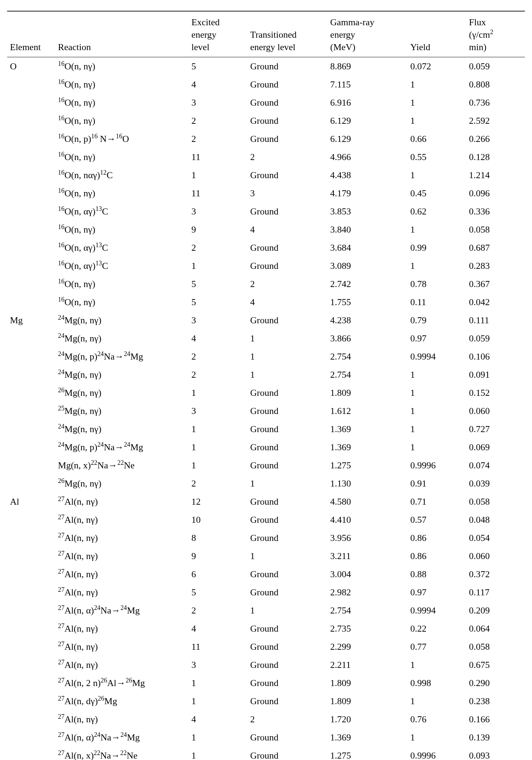 The width and height of the screenshot is (532, 760). What do you see at coordinates (368, 738) in the screenshot?
I see `cell-energy: 1.369` at bounding box center [368, 738].